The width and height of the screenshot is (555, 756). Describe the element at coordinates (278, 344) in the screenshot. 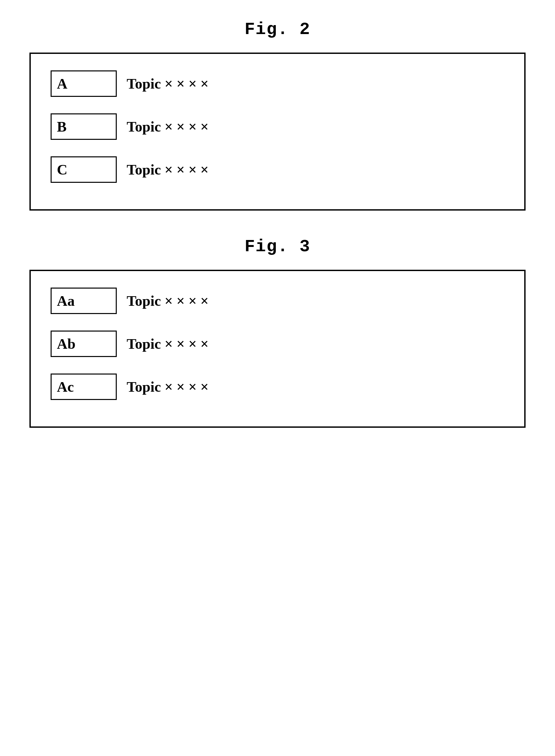

I see `fig3-row-1: Ab Topic × × × ×` at that location.